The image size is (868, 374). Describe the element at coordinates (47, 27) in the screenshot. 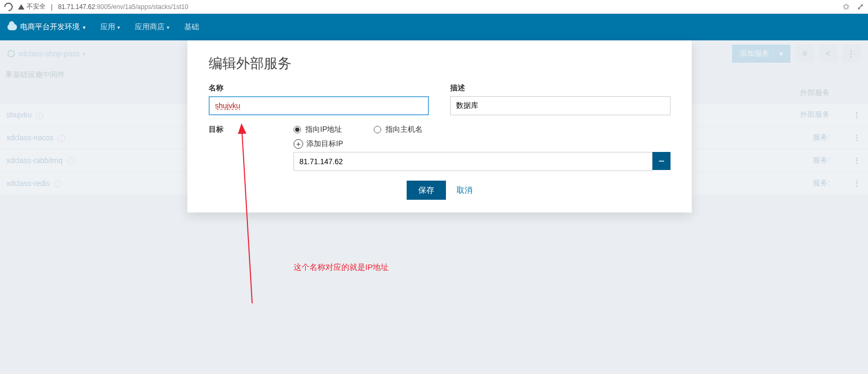

I see `env-switcher: 电商平台开发环境 ▾` at that location.